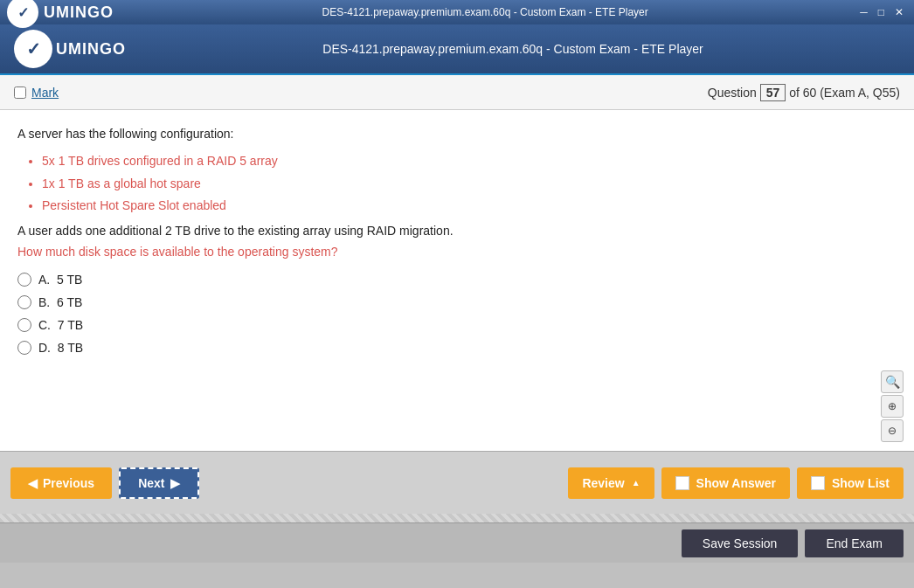 The image size is (914, 588). Describe the element at coordinates (175, 483) in the screenshot. I see `next-arrow-icon: ▶` at that location.